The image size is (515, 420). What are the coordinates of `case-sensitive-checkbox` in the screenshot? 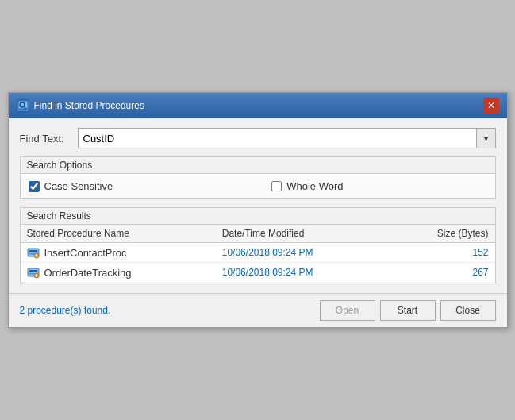 It's located at (34, 187).